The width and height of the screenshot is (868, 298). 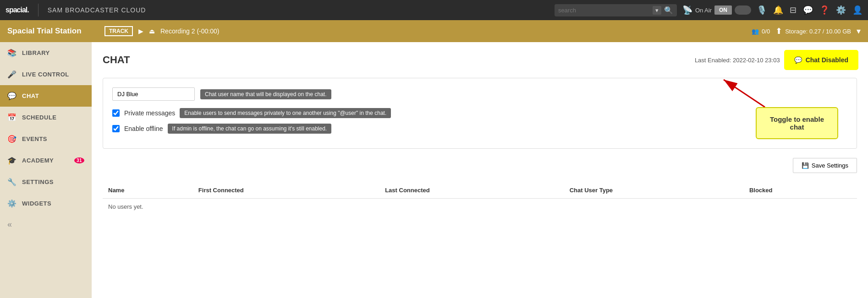 What do you see at coordinates (250, 129) in the screenshot?
I see `enable-offline-tooltip: If admin is offline, the chat can go on …` at bounding box center [250, 129].